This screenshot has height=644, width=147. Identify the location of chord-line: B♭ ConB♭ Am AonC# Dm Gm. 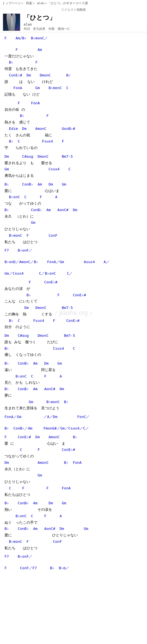
(74, 529).